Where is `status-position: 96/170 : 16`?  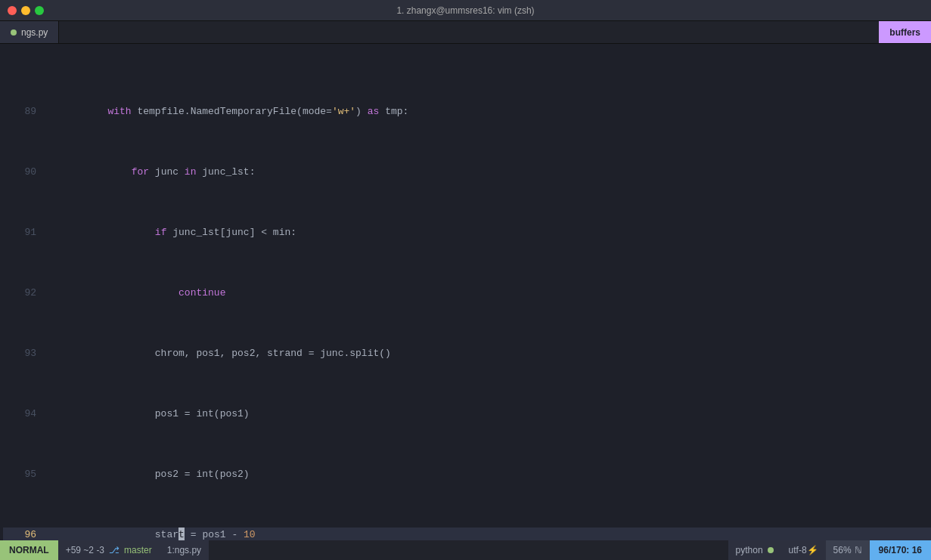 status-position: 96/170 : 16 is located at coordinates (900, 550).